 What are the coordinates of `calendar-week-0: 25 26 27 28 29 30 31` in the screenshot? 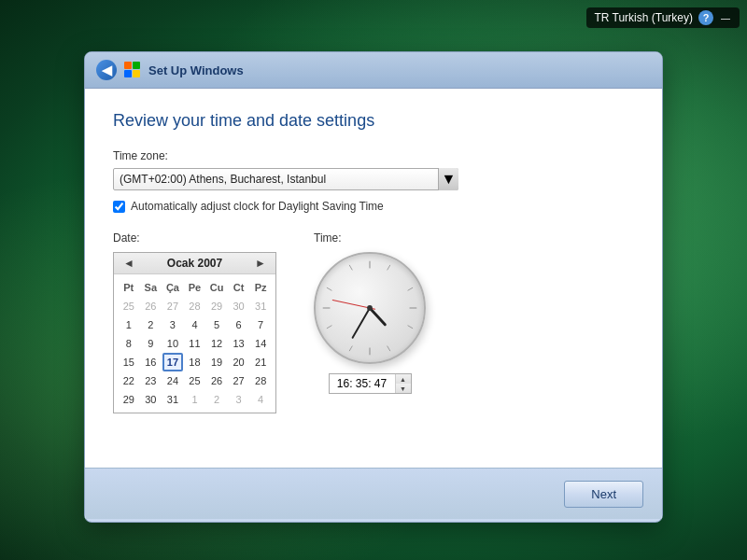 It's located at (194, 306).